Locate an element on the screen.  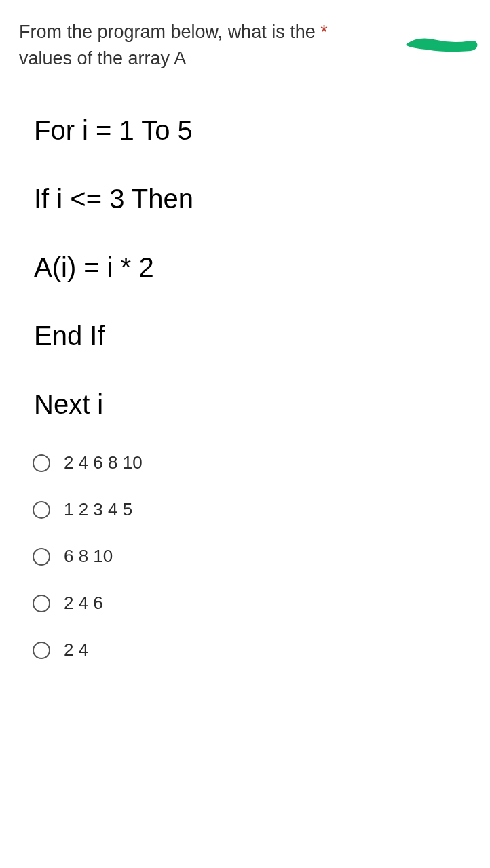
option-5: 2 4 is located at coordinates (252, 650).